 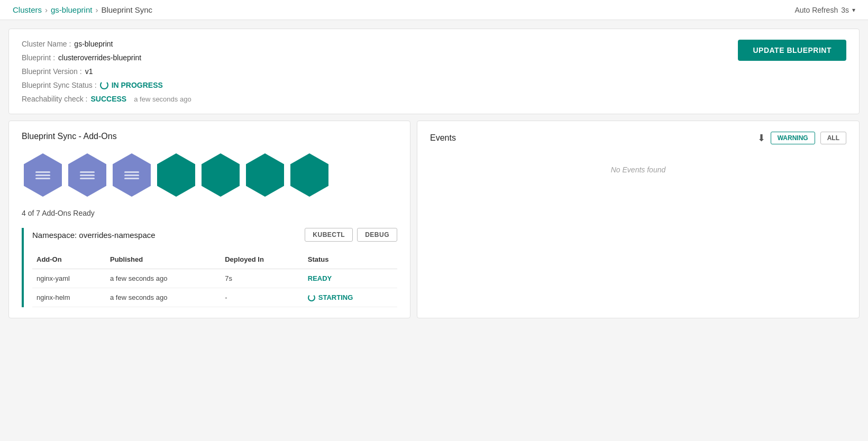 What do you see at coordinates (47, 10) in the screenshot?
I see `breadcrumb-sep1: ›` at bounding box center [47, 10].